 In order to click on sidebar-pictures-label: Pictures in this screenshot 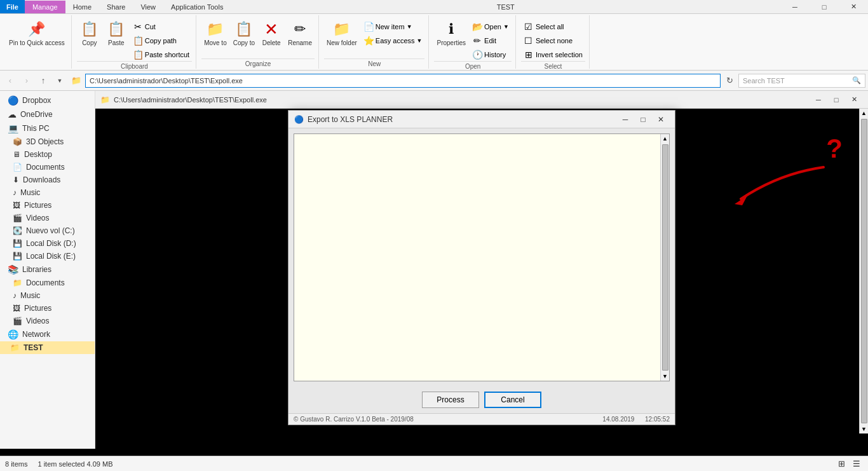, I will do `click(38, 205)`.